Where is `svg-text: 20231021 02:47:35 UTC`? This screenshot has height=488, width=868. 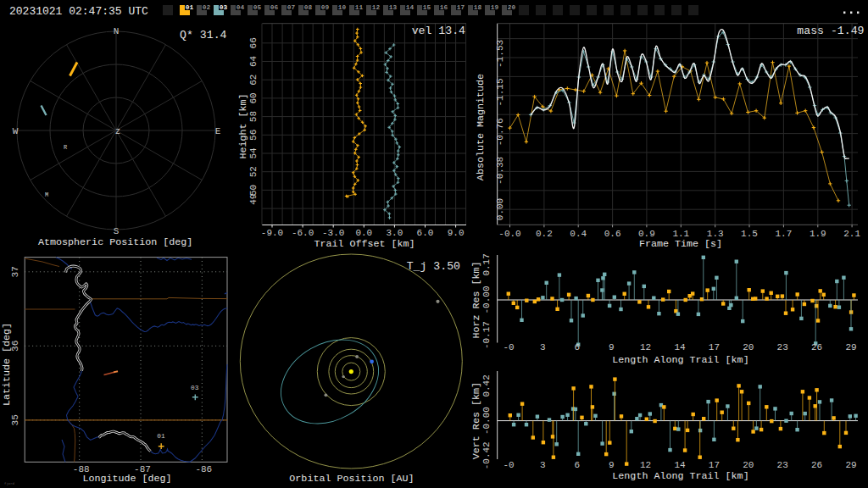 svg-text: 20231021 02:47:35 UTC is located at coordinates (79, 12).